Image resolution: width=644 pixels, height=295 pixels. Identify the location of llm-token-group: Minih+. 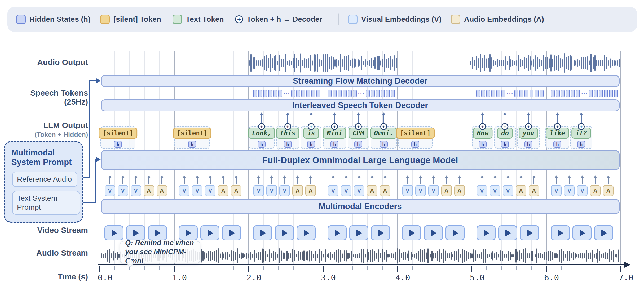
(334, 137).